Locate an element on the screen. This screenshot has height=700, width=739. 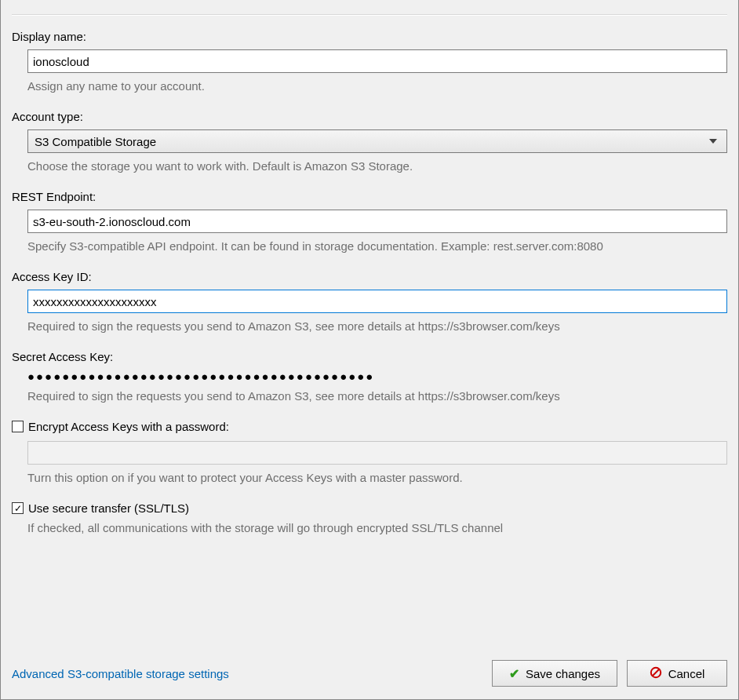
account-type-group: Account type: S3 Compatible Storage Choo… is located at coordinates (370, 141).